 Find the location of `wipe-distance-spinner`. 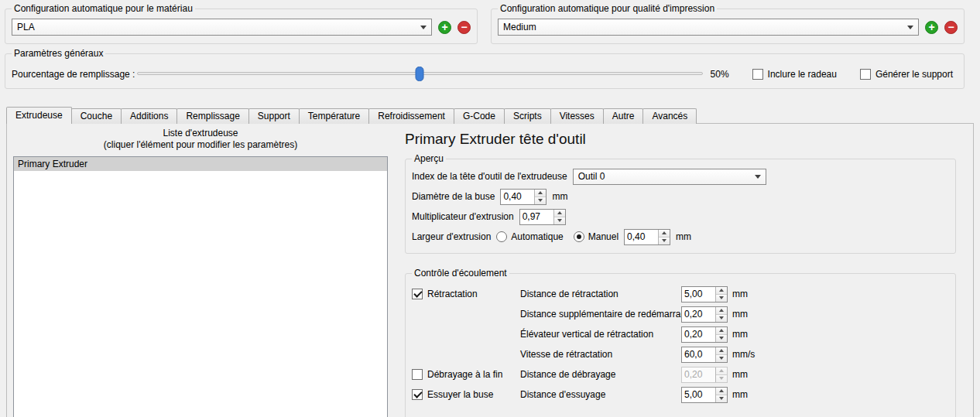

wipe-distance-spinner is located at coordinates (704, 395).